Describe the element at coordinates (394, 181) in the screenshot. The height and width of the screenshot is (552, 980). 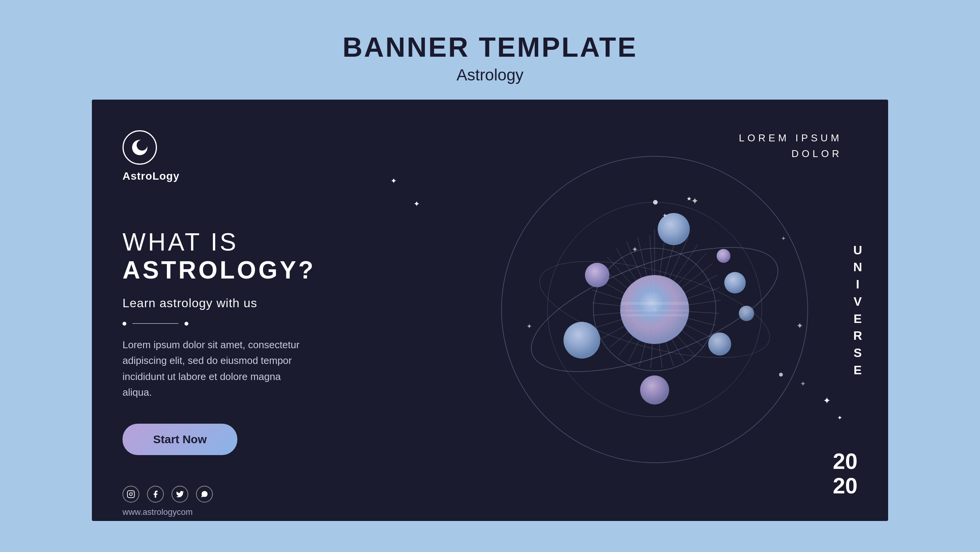
I see `sparkle-1: ✦` at that location.